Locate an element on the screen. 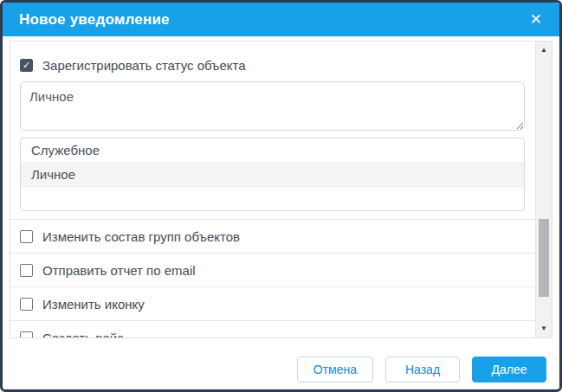 The height and width of the screenshot is (392, 562). change-icon-label: Изменить иконку is located at coordinates (94, 305).